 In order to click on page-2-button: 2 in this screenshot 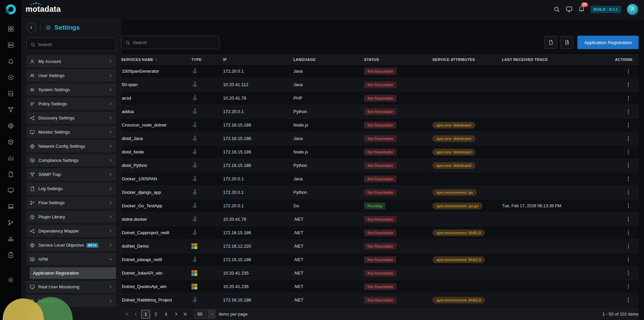, I will do `click(156, 314)`.